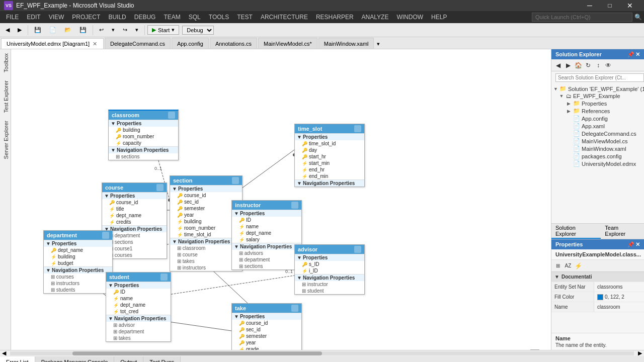 This screenshot has width=644, height=362. I want to click on tree-properties: ▶ 📁 Properties, so click(598, 104).